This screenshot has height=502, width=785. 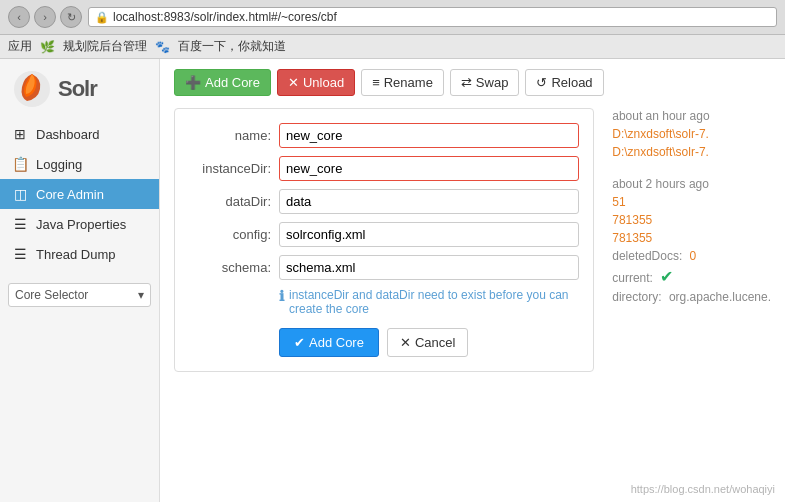 I want to click on num1-text: 51, so click(x=618, y=202).